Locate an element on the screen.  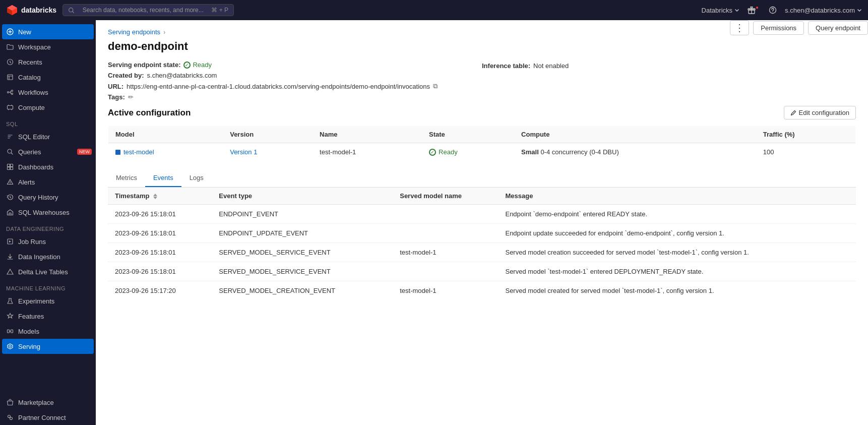
sidebar-item-query-history: Query History is located at coordinates (48, 197).